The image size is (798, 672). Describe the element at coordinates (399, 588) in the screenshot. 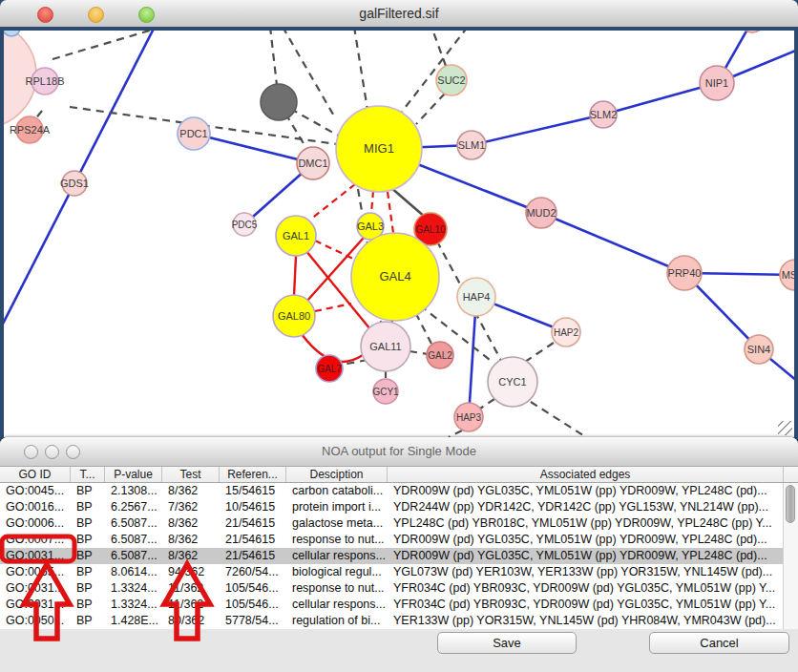

I see `table-row-6: GO:0031...BP1.3324...11/362105/546...res…` at that location.